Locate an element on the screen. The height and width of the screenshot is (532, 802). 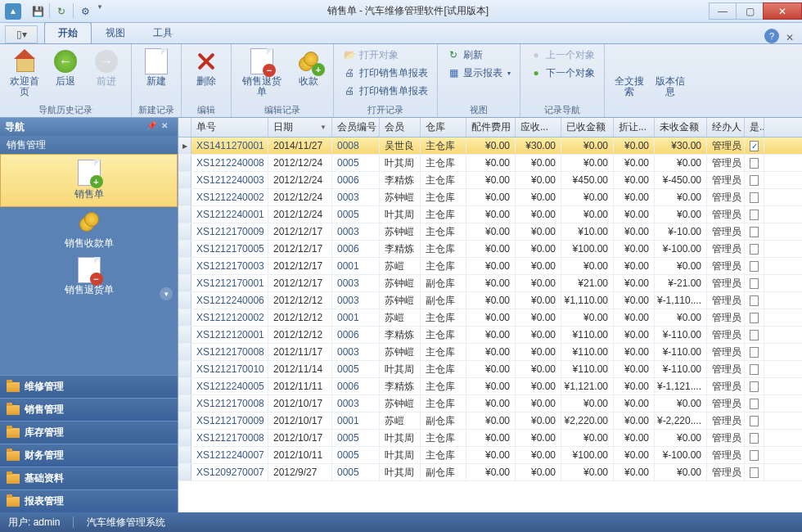
col-header-warehouse: 仓库 is located at coordinates (444, 128).